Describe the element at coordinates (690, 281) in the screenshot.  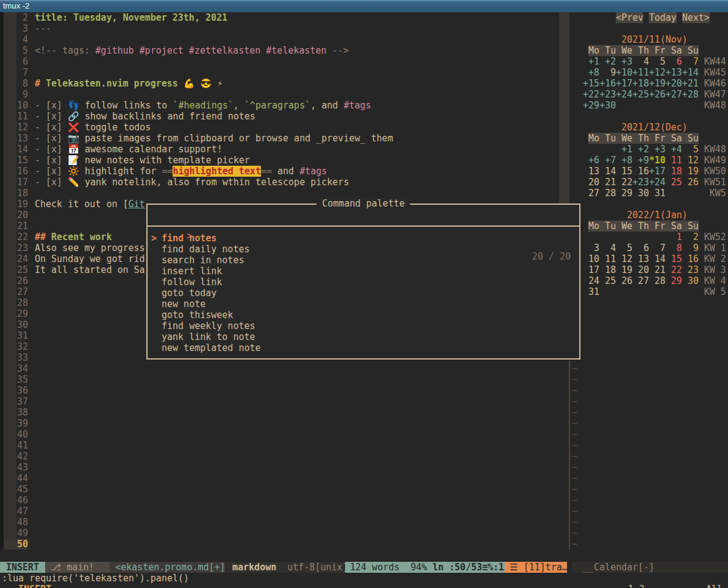
I see `calendar-day: 30` at that location.